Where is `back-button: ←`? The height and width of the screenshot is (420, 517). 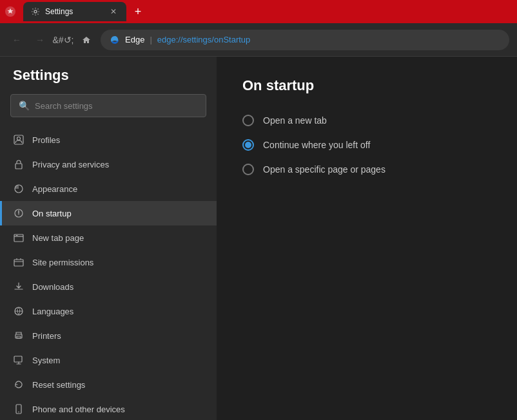
back-button: ← is located at coordinates (17, 40).